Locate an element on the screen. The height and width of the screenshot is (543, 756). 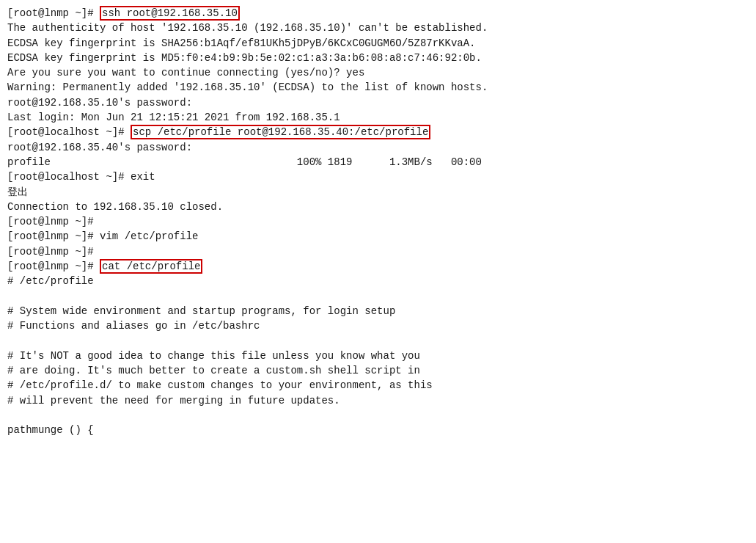
terminal-line: Are you sure you want to continue connec… is located at coordinates (378, 73).